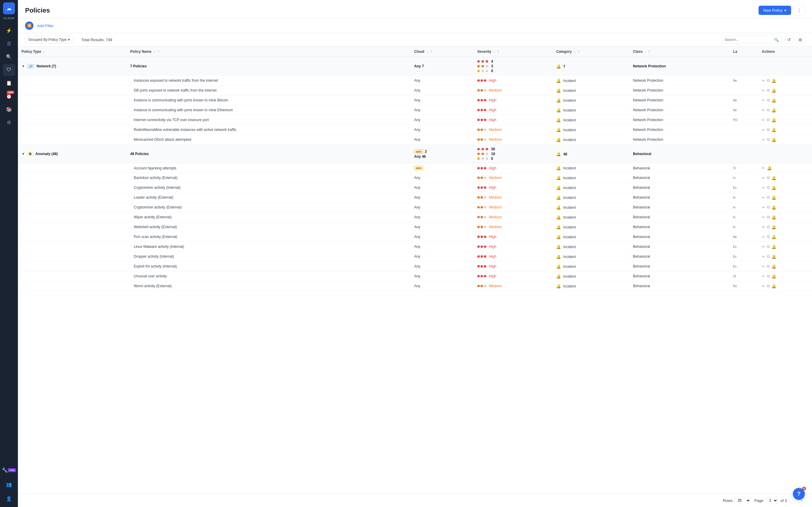 This screenshot has width=812, height=507. Describe the element at coordinates (679, 52) in the screenshot. I see `col-class: Class ↕ ⠿` at that location.